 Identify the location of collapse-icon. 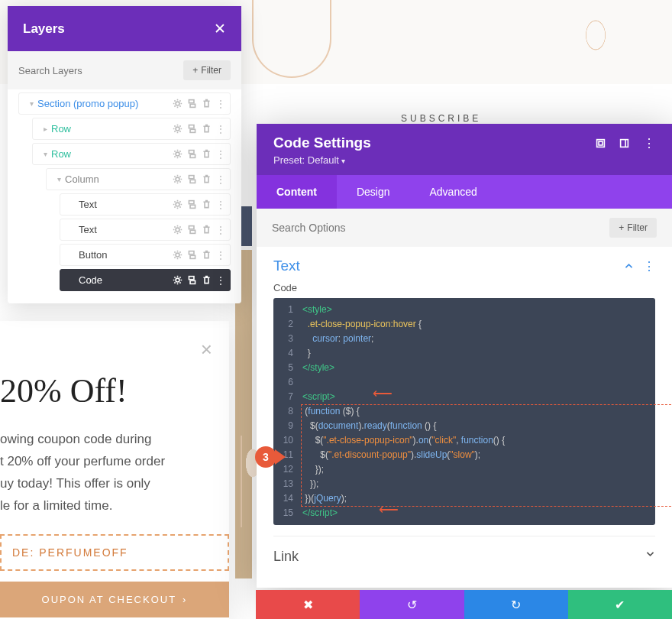
(629, 266).